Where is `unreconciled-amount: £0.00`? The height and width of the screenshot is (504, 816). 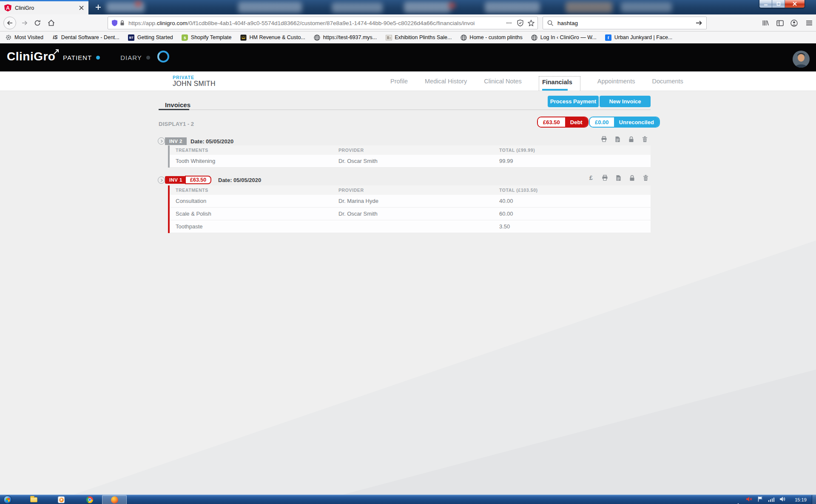
unreconciled-amount: £0.00 is located at coordinates (602, 122).